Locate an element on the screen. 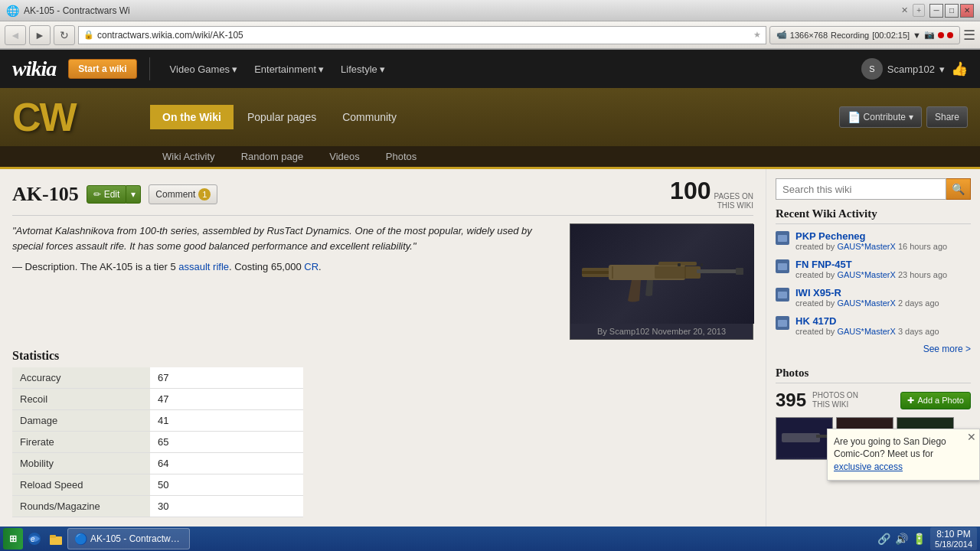 This screenshot has width=980, height=551. table-row: Rounds/Magazine30 is located at coordinates (158, 507).